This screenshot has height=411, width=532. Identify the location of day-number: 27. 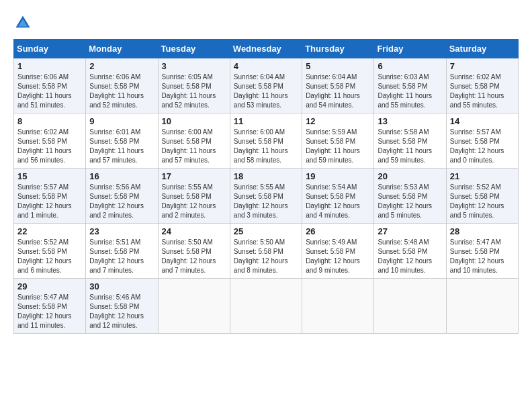
(410, 231).